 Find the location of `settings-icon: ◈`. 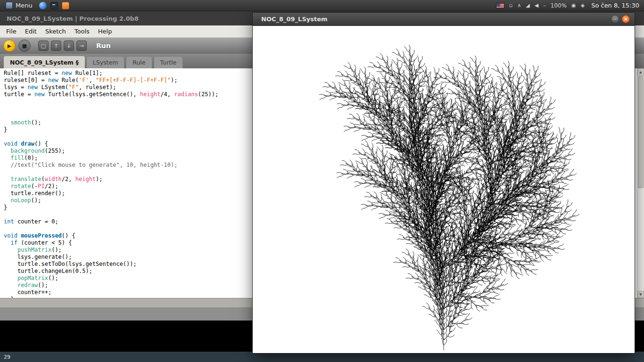

settings-icon: ◈ is located at coordinates (583, 6).